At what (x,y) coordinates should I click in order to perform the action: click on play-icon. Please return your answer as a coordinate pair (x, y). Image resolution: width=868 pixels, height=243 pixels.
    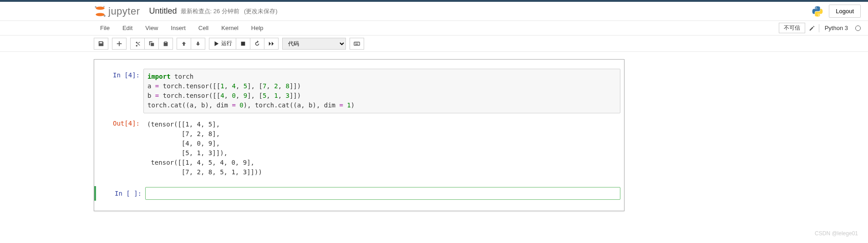
    Looking at the image, I should click on (216, 44).